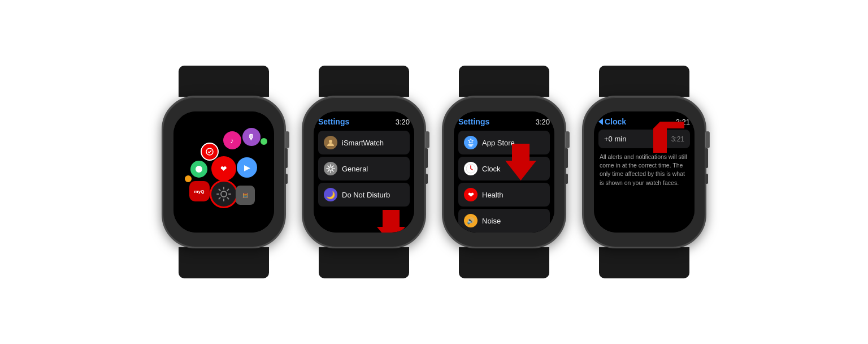  I want to click on watch-body-3: Settings 3:20 App Store, so click(504, 172).